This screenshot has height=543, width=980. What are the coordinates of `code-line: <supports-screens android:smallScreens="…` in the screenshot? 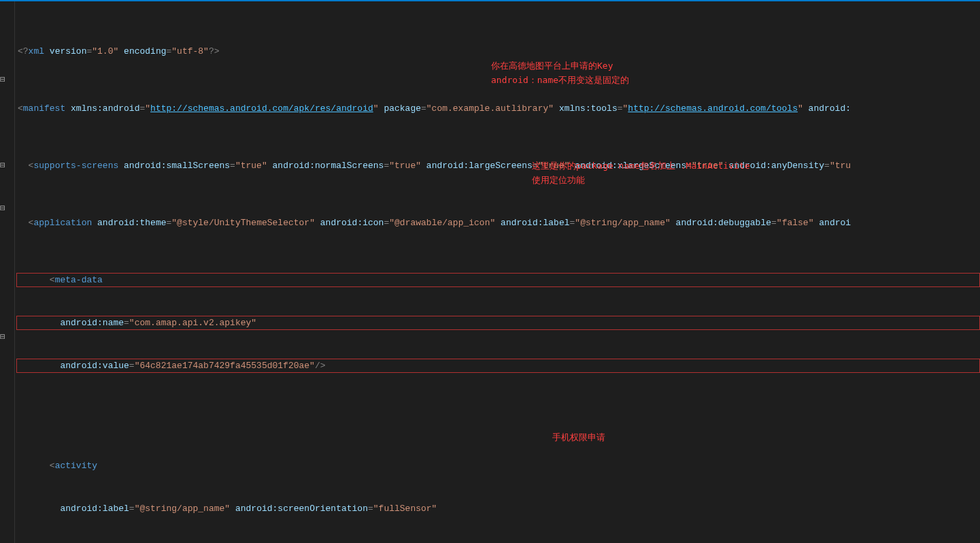 It's located at (498, 166).